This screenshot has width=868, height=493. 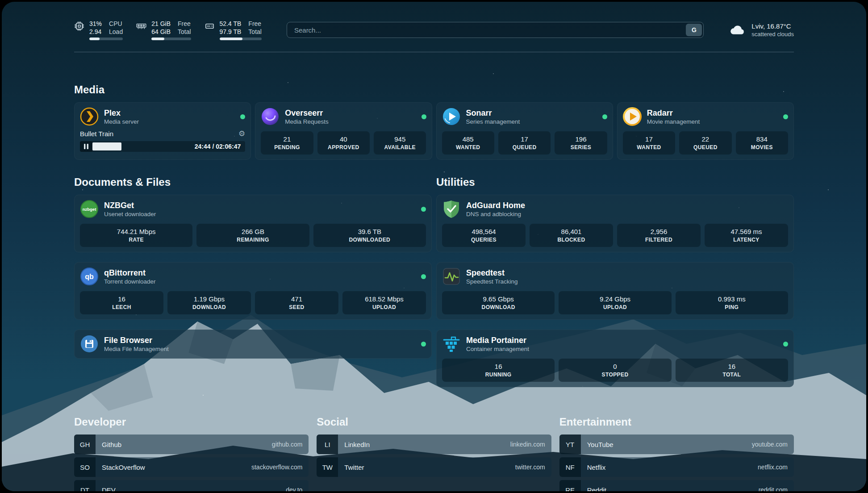 What do you see at coordinates (434, 90) in the screenshot?
I see `section-title-media: Media` at bounding box center [434, 90].